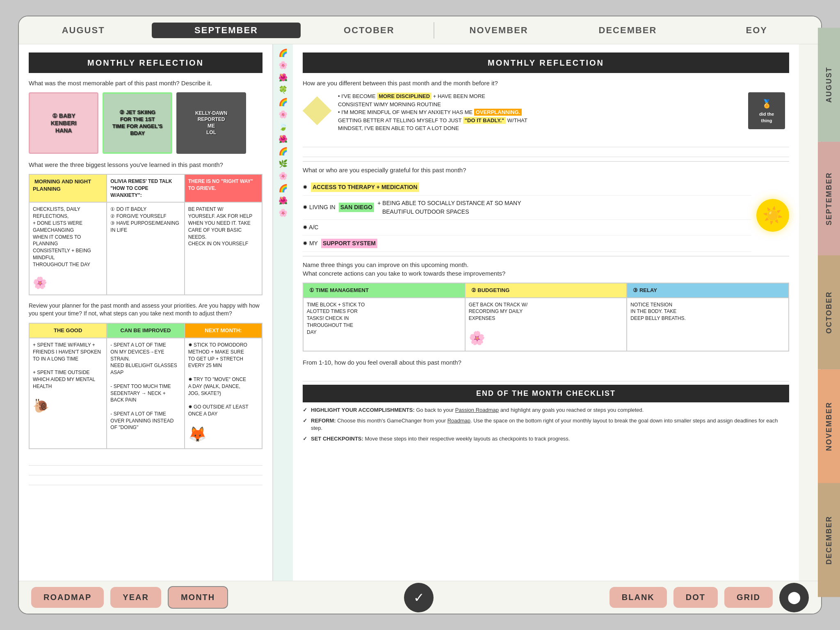  Describe the element at coordinates (283, 188) in the screenshot. I see `deco-12: 🌈` at that location.